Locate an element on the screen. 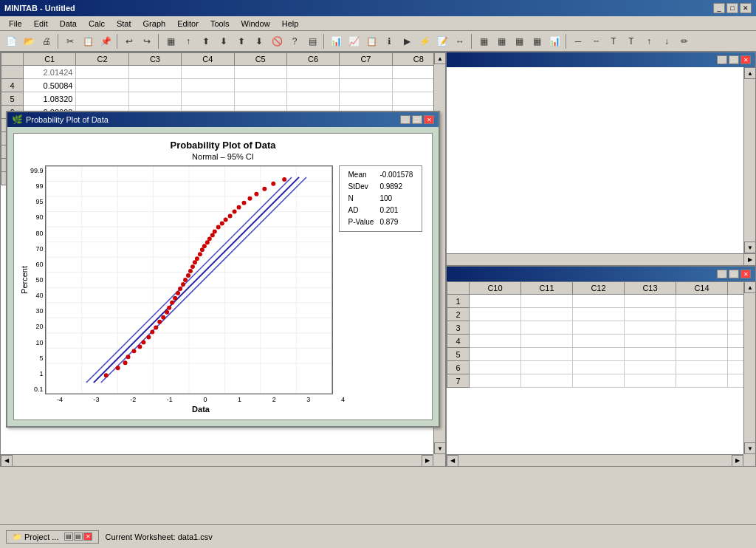  tb-btn-26: ↓ is located at coordinates (667, 41).